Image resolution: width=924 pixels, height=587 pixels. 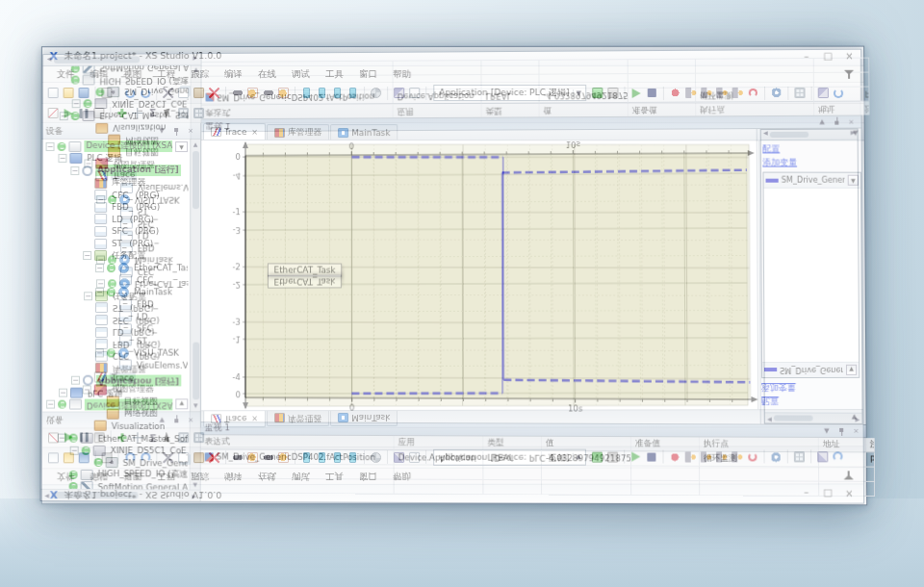 I want to click on watch-cell-prepared, so click(x=666, y=459).